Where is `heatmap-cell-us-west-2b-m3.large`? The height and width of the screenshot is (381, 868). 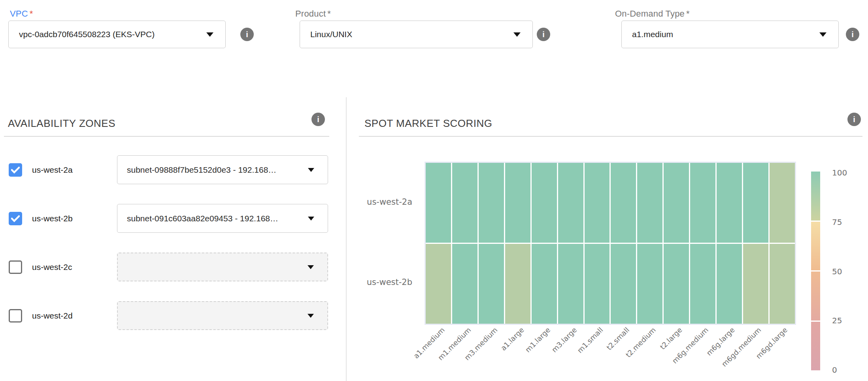
heatmap-cell-us-west-2b-m3.large is located at coordinates (571, 284).